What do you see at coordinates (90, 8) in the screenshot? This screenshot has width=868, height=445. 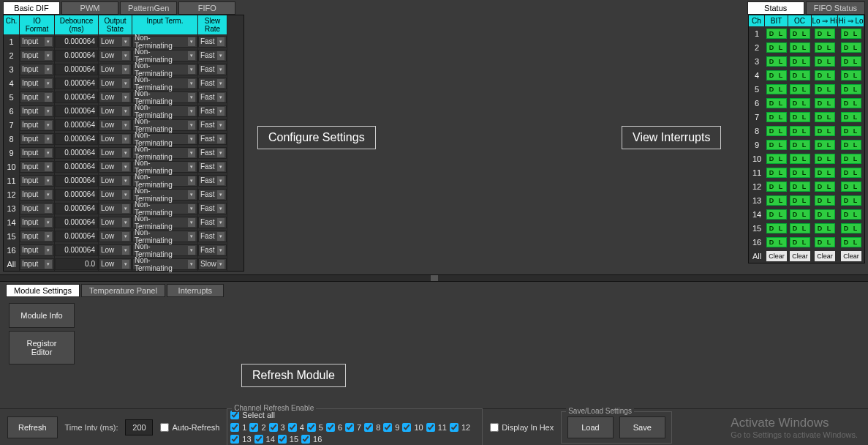 I see `tab-pwm: PWM` at bounding box center [90, 8].